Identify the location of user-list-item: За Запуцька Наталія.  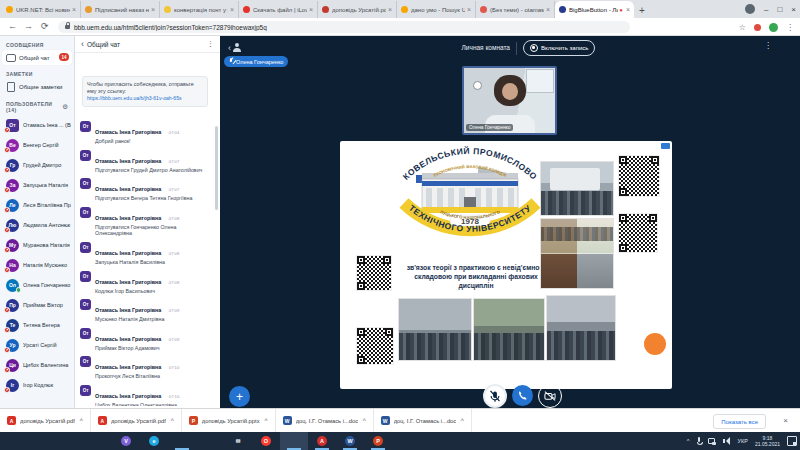
(37, 185).